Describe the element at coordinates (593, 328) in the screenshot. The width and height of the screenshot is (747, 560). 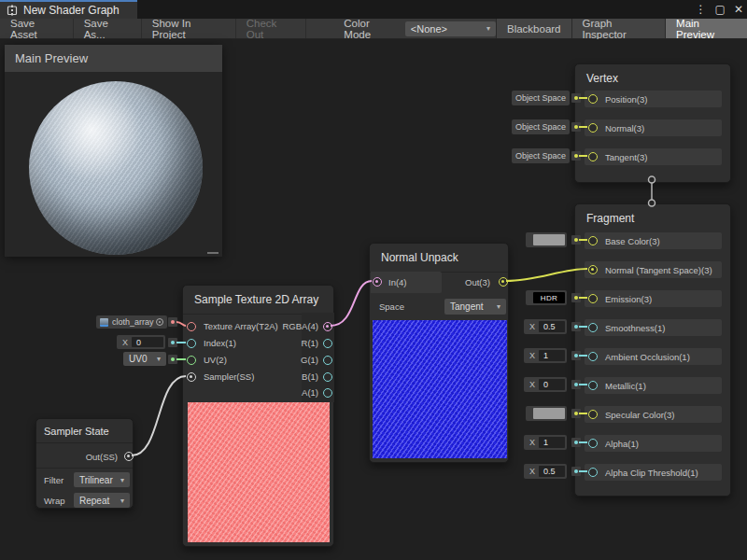
I see `port-smoothness` at that location.